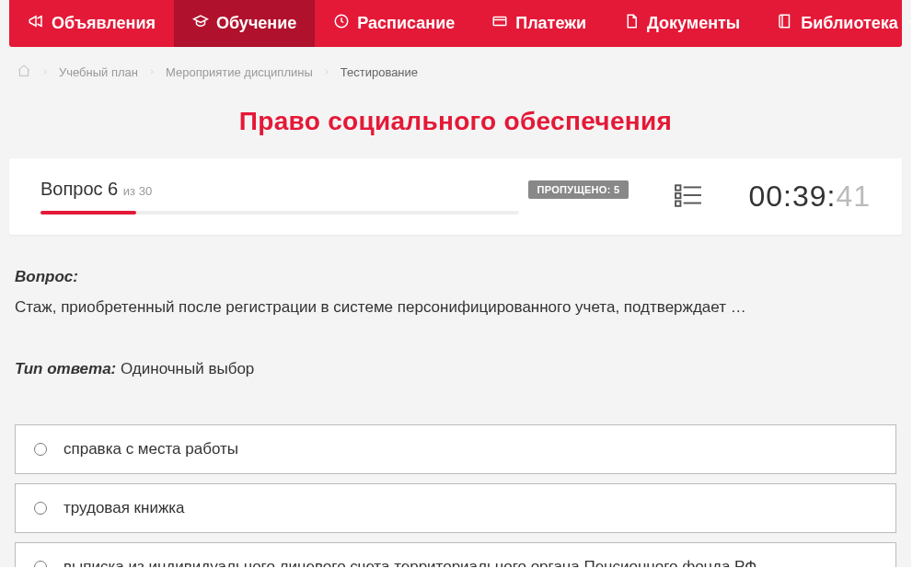 The image size is (924, 580). I want to click on home-icon, so click(24, 72).